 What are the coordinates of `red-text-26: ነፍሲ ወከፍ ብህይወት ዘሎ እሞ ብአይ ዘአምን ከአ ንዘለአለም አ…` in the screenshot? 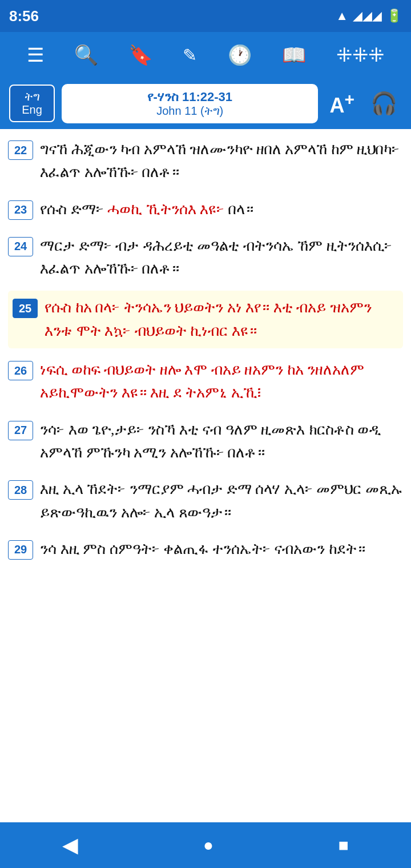 It's located at (202, 381).